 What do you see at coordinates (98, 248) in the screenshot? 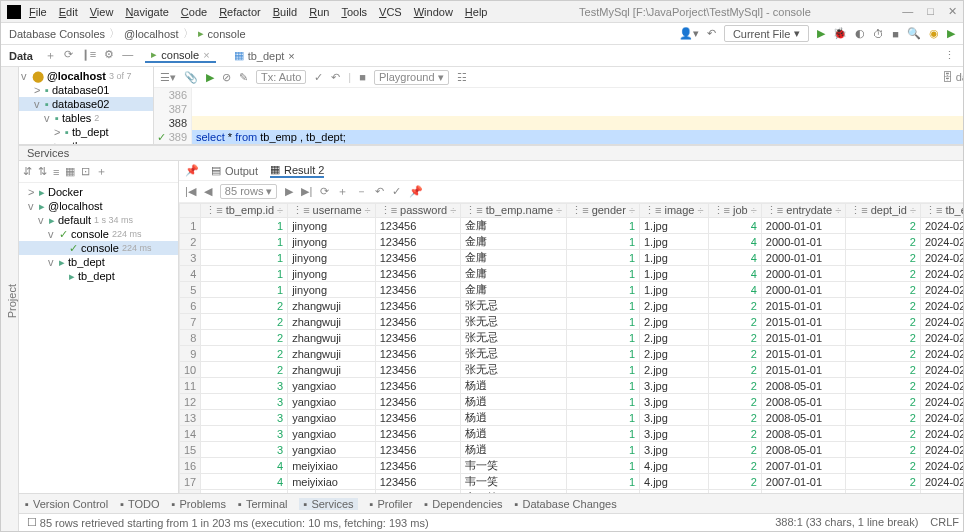
I see `service-item: ✓ console 224 ms` at bounding box center [98, 248].